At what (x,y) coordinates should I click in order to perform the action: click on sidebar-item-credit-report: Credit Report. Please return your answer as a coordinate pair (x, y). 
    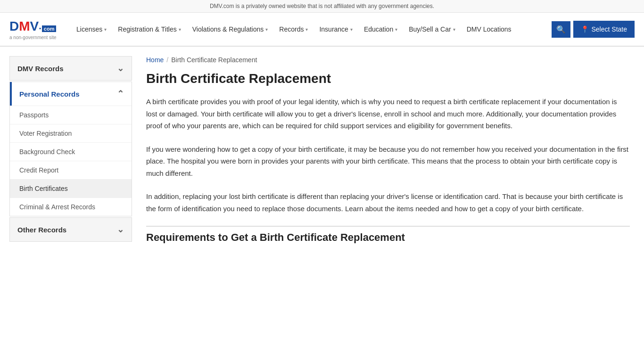
    Looking at the image, I should click on (71, 170).